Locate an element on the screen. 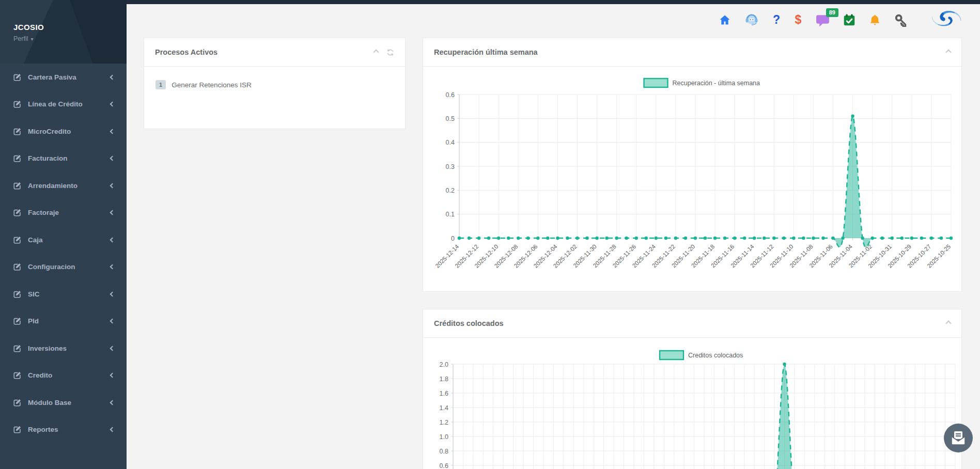 The width and height of the screenshot is (980, 469). sidebar-item-label: Credito is located at coordinates (40, 375).